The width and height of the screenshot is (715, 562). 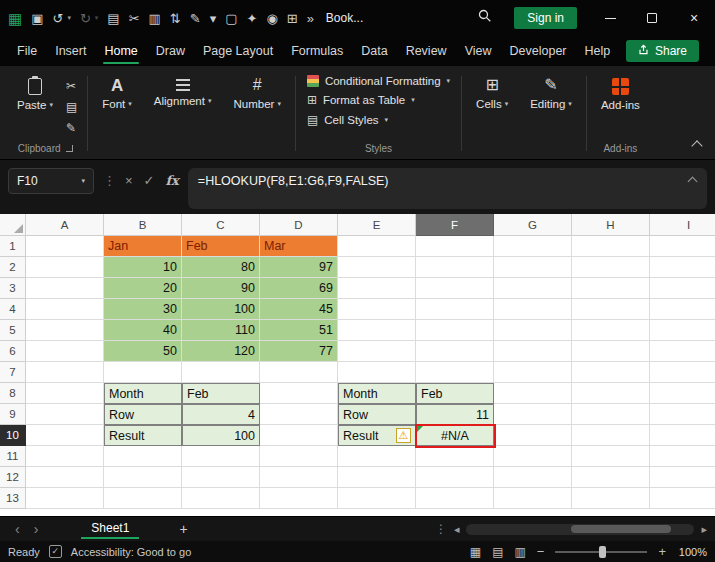 What do you see at coordinates (377, 436) in the screenshot?
I see `cell-E10: Result⚠` at bounding box center [377, 436].